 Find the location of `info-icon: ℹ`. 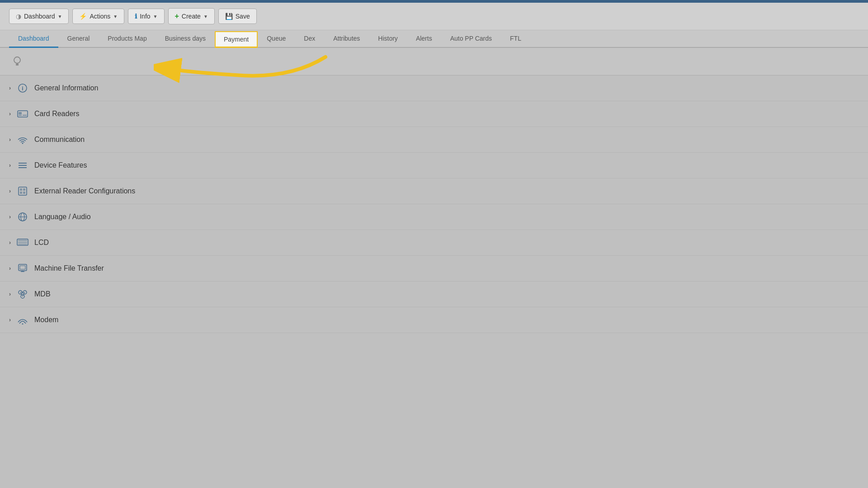

info-icon: ℹ is located at coordinates (136, 16).